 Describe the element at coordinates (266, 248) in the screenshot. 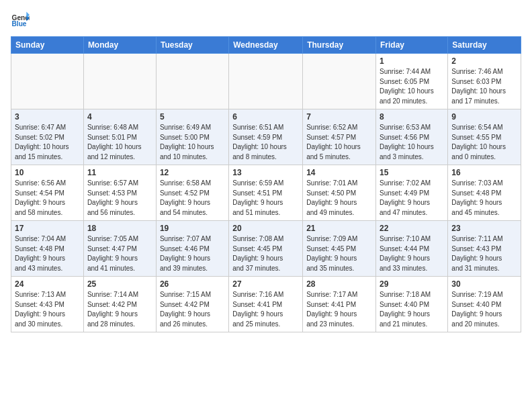

I see `calendar-cell: 20Sunrise: 7:08 AM Sunset: 4:45 PM Dayli…` at that location.